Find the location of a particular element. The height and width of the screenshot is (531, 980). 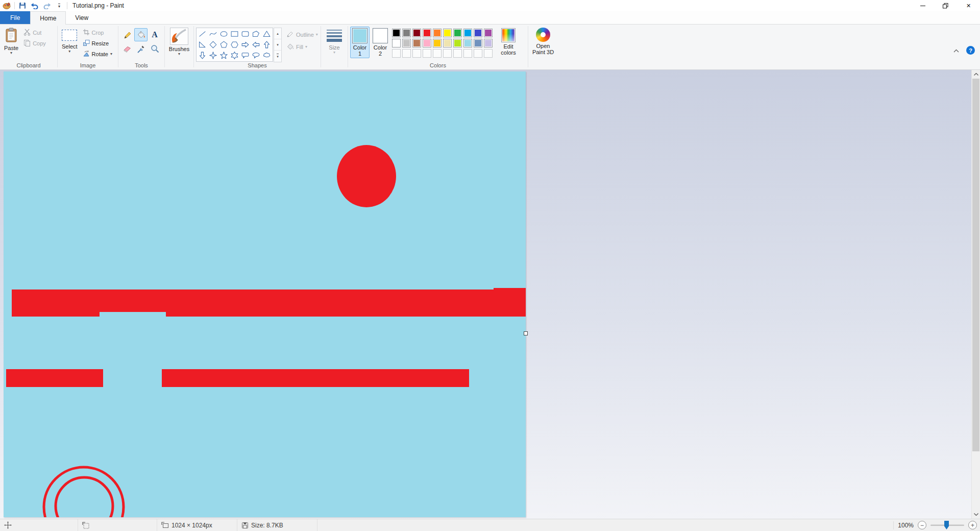

select-button: Select ▾ is located at coordinates (69, 41).